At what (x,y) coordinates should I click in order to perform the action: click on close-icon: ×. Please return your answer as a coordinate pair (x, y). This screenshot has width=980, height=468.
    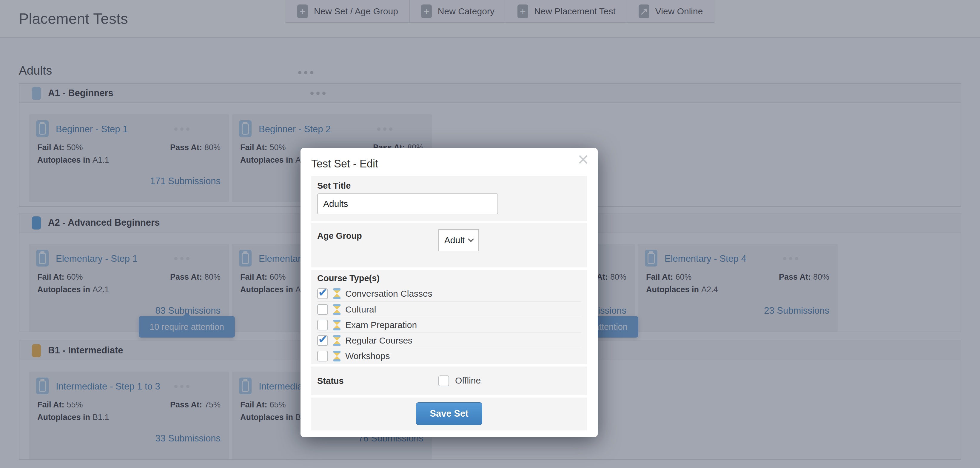
    Looking at the image, I should click on (584, 159).